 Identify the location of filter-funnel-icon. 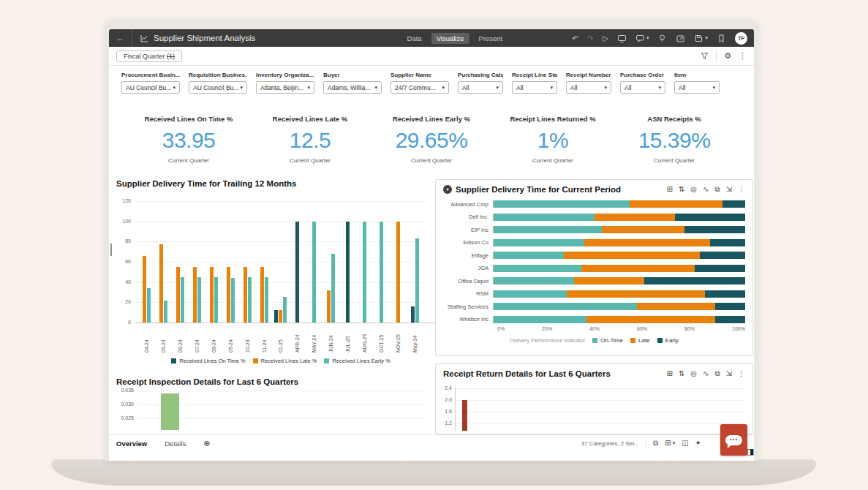
(705, 56).